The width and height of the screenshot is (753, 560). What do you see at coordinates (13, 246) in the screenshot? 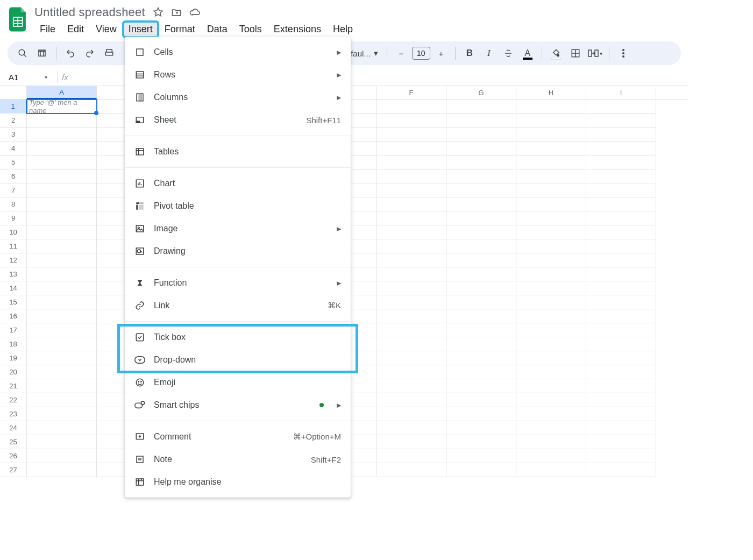
I see `row-header: 11` at bounding box center [13, 246].